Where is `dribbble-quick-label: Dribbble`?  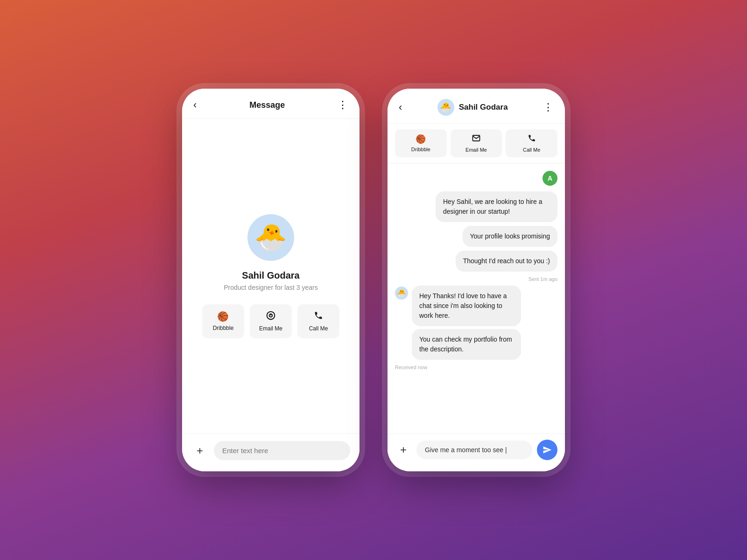
dribbble-quick-label: Dribbble is located at coordinates (421, 149).